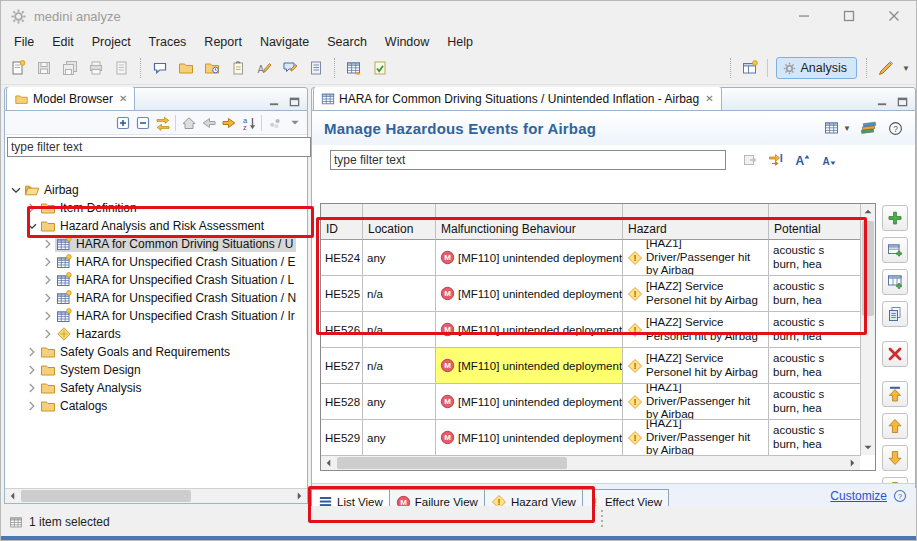  I want to click on document-button, so click(316, 68).